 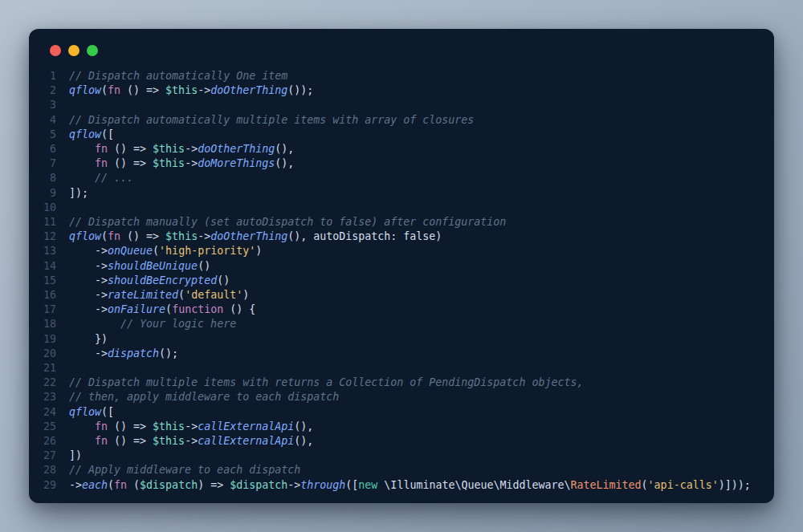 I want to click on line-number: 1, so click(x=49, y=76).